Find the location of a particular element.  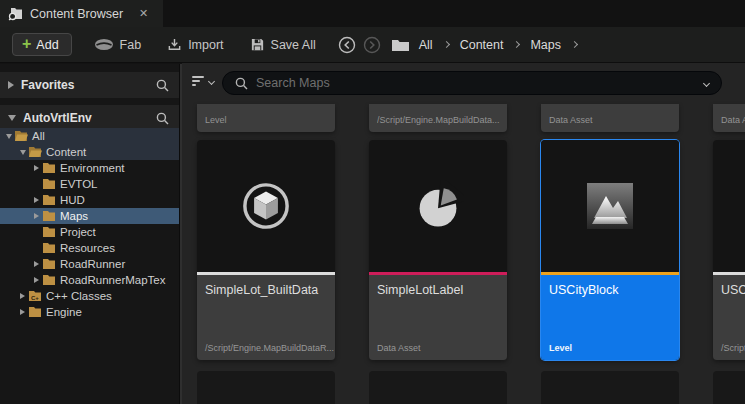

tree-item-roadrunner: RoadRunner is located at coordinates (90, 264).